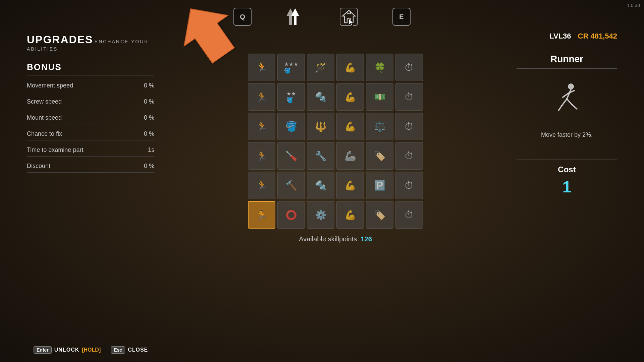  Describe the element at coordinates (380, 156) in the screenshot. I see `discount-icon-r4: 🏷️` at that location.